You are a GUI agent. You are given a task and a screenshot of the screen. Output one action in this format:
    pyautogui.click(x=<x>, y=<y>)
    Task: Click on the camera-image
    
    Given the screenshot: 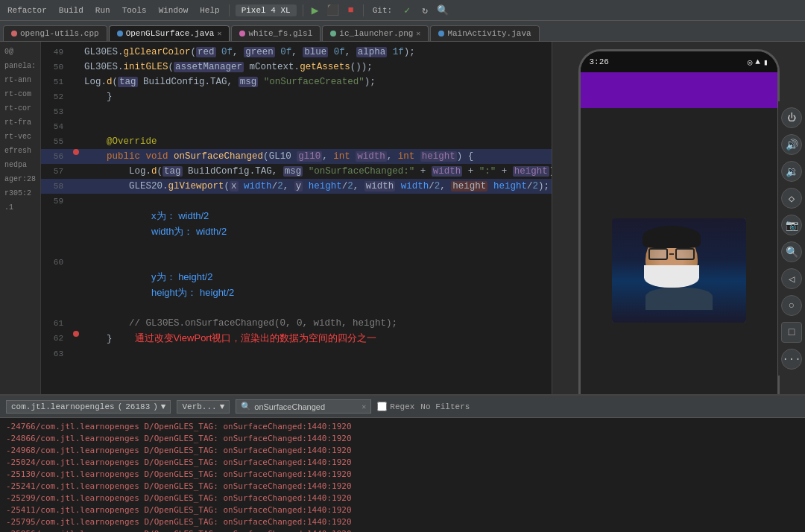 What is the action you would take?
    pyautogui.click(x=679, y=270)
    